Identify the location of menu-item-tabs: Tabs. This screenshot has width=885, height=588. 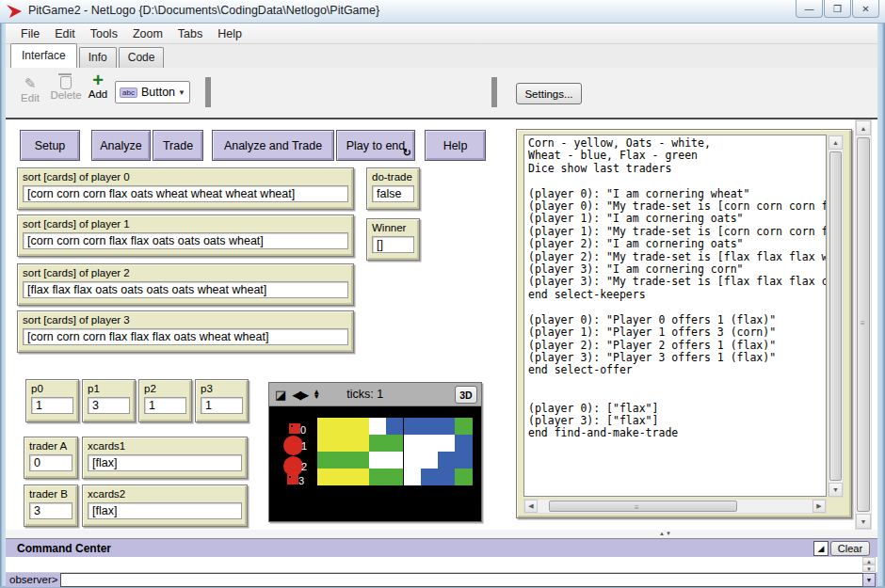
(190, 34).